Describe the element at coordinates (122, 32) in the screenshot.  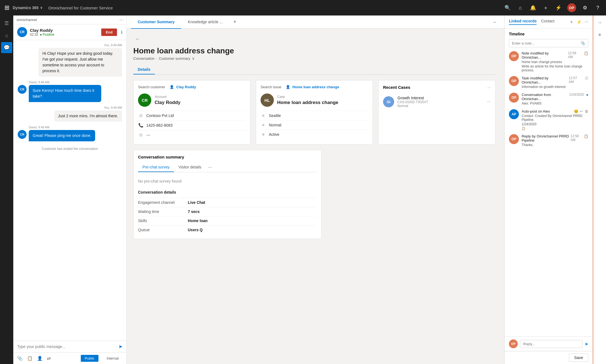
I see `chat-info-icon: ℹ` at that location.